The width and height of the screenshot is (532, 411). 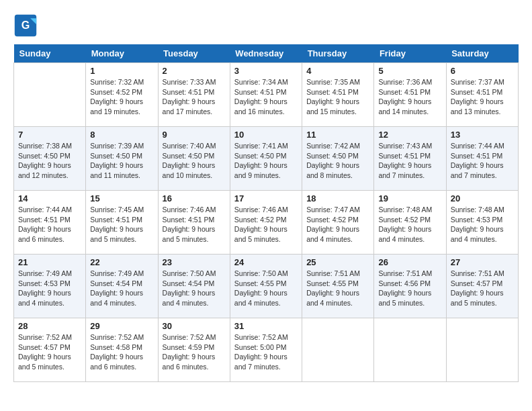 What do you see at coordinates (482, 223) in the screenshot?
I see `calendar-cell: 20Sunrise: 7:48 AM Sunset: 4:53 PM Dayli…` at bounding box center [482, 223].